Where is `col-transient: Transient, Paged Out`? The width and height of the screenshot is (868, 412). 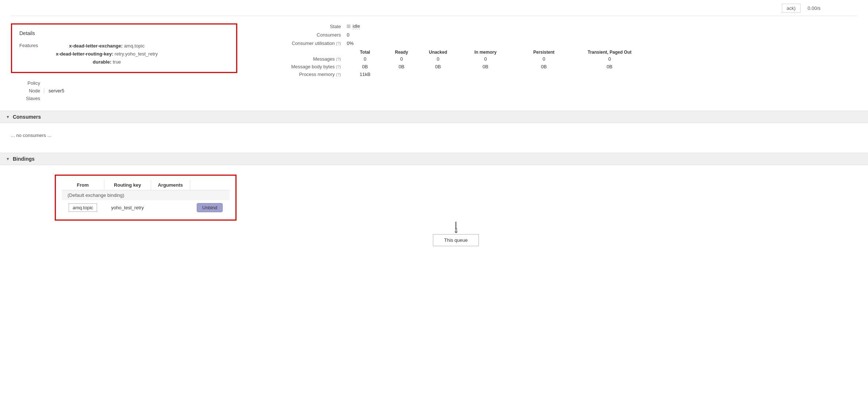 col-transient: Transient, Paged Out is located at coordinates (610, 52).